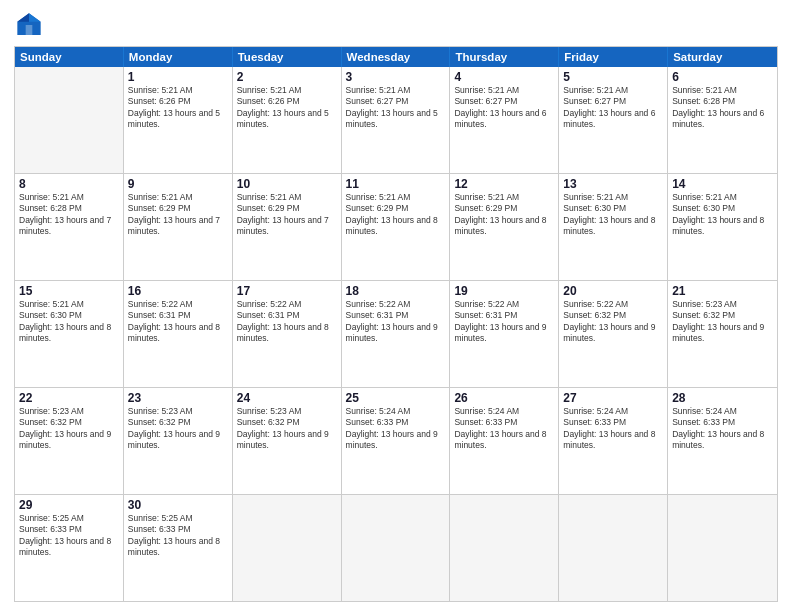 This screenshot has height=612, width=792. What do you see at coordinates (504, 57) in the screenshot?
I see `cal-header-day: Thursday` at bounding box center [504, 57].